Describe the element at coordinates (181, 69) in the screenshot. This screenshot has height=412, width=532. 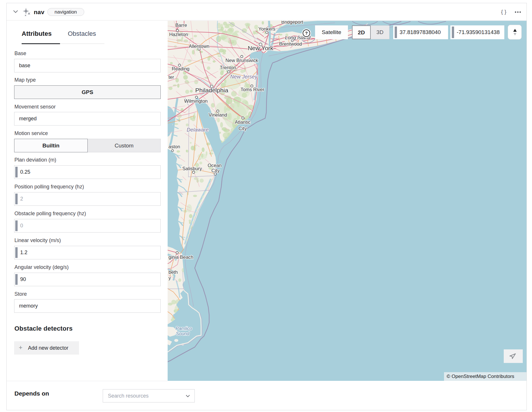
I see `svg-text: Reading` at that location.